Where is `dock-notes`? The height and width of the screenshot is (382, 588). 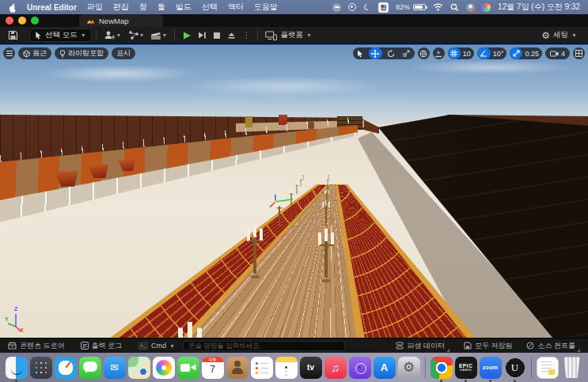 dock-notes is located at coordinates (286, 368).